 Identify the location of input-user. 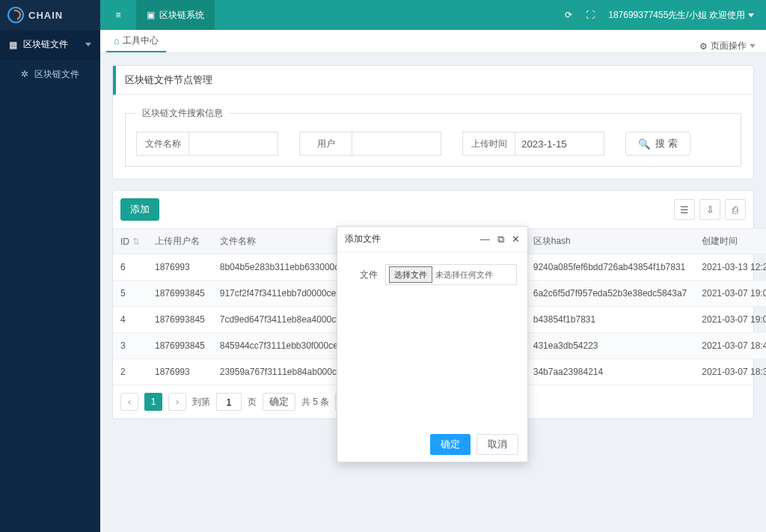
(396, 144).